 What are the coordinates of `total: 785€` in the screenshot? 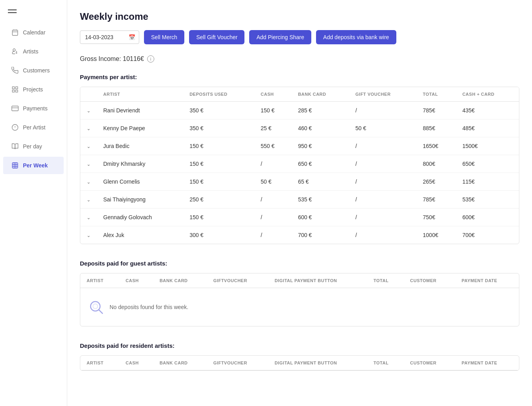 It's located at (436, 111).